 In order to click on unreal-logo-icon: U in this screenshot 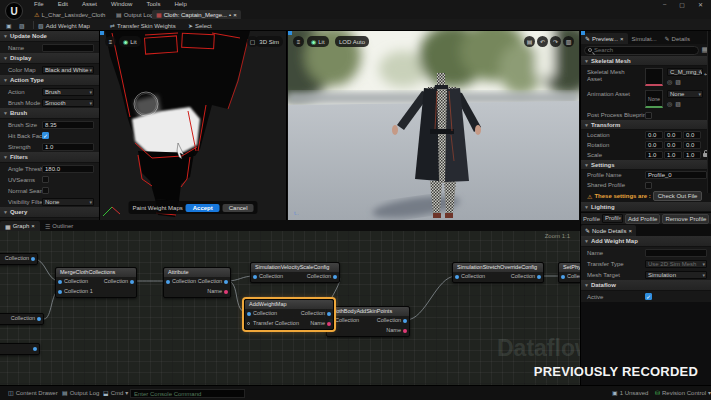, I will do `click(14, 11)`.